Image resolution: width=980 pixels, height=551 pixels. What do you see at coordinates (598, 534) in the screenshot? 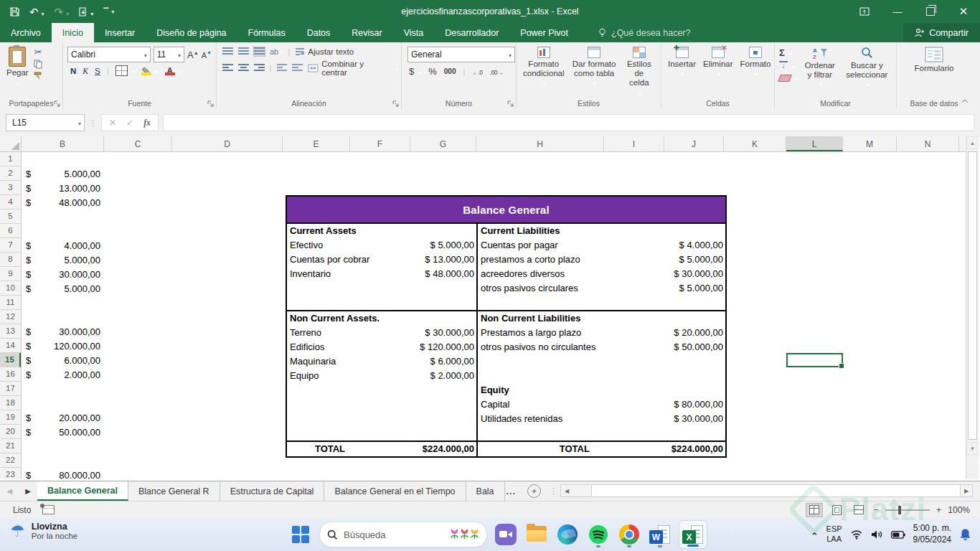
I see `spotify-icon` at bounding box center [598, 534].